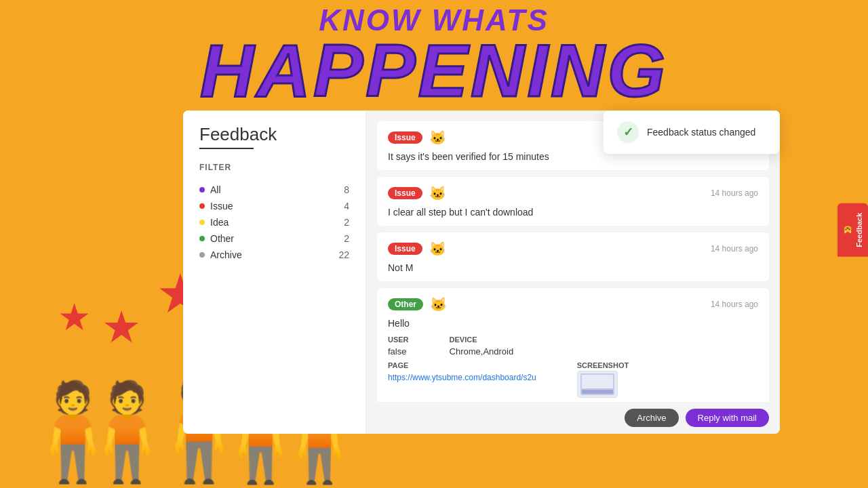 The width and height of the screenshot is (868, 488). What do you see at coordinates (734, 249) in the screenshot?
I see `card-time-3: 14 hours ago` at bounding box center [734, 249].